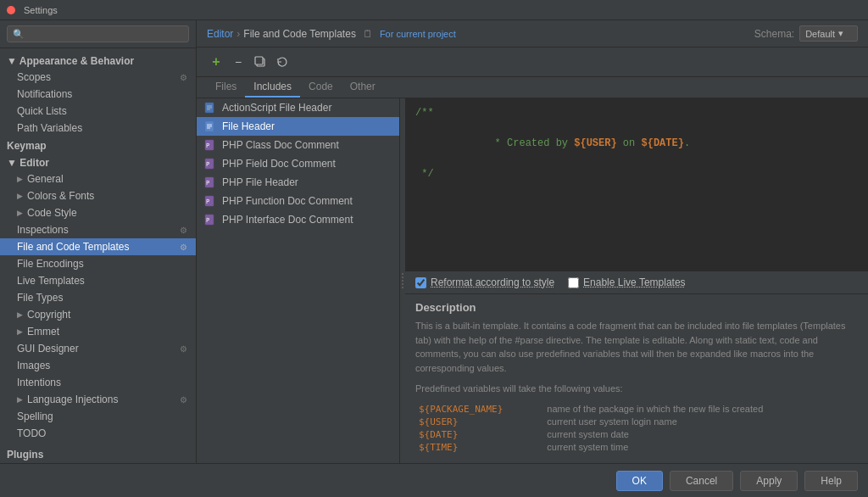 This screenshot has height=497, width=868. I want to click on remove-button: −, so click(238, 62).